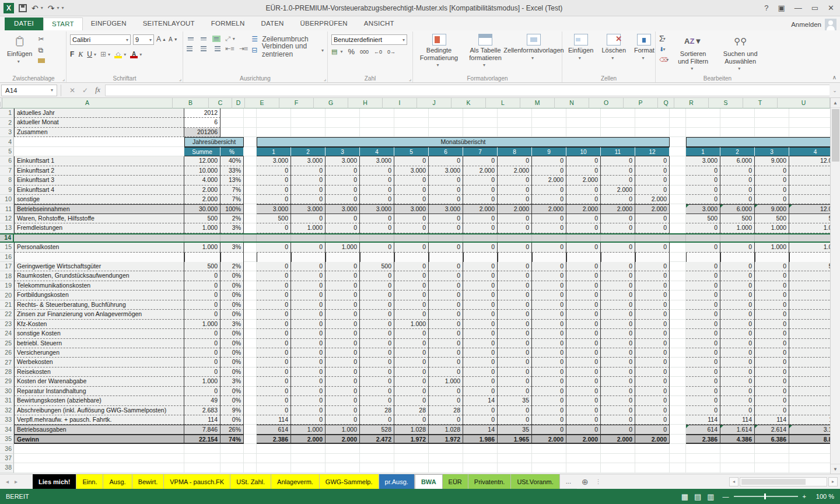  I want to click on cell-R15: 0, so click(704, 247).